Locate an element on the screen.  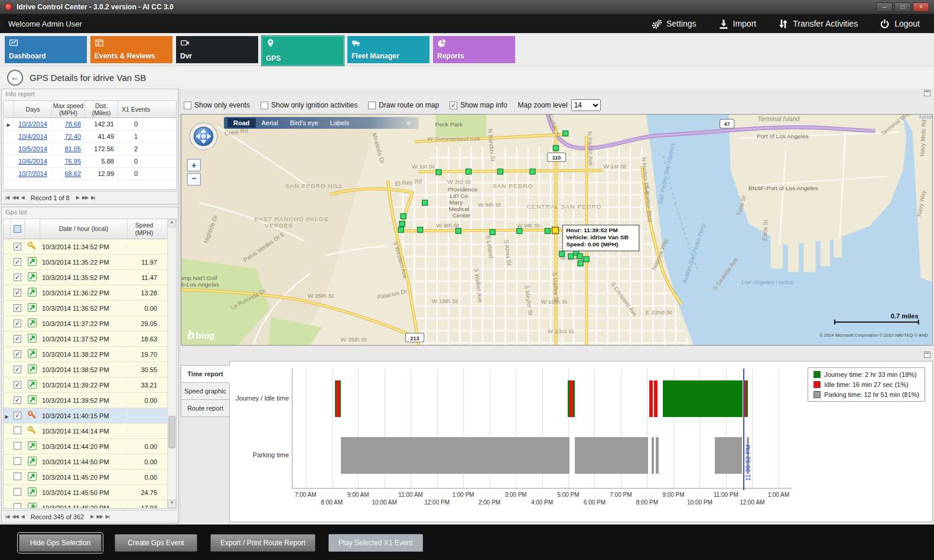
list-item: ✓10/3/2014 11:39:22 PM33.21 is located at coordinates (85, 385).